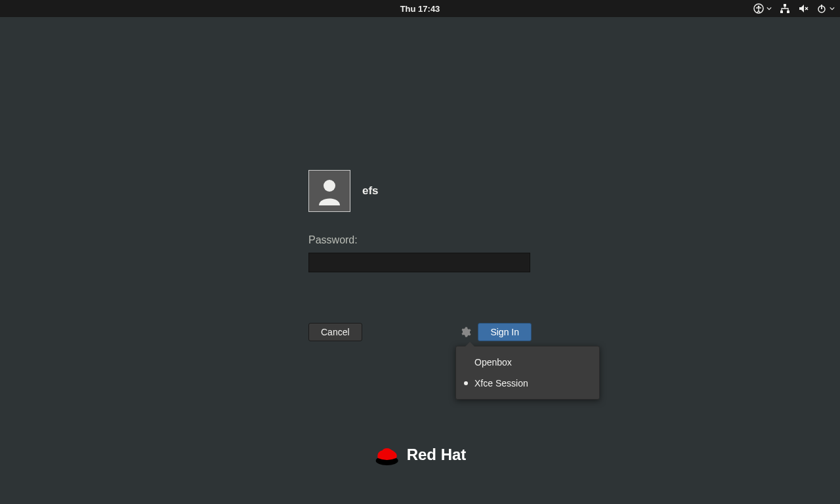 The height and width of the screenshot is (504, 840). I want to click on gear-icon, so click(465, 332).